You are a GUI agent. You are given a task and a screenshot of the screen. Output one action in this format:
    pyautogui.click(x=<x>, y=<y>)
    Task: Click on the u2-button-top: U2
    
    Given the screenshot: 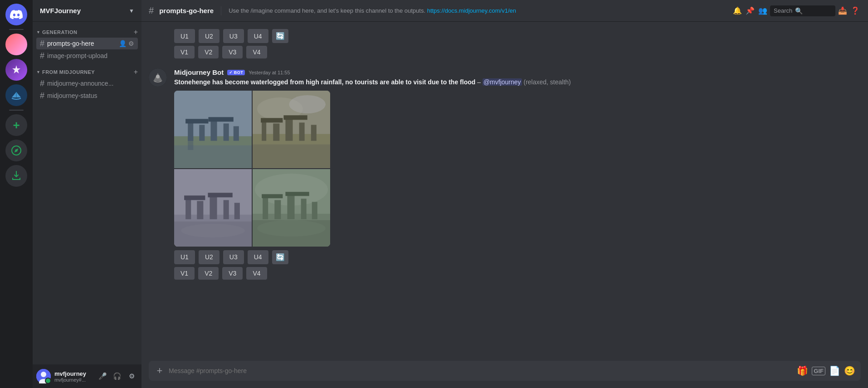 What is the action you would take?
    pyautogui.click(x=209, y=36)
    